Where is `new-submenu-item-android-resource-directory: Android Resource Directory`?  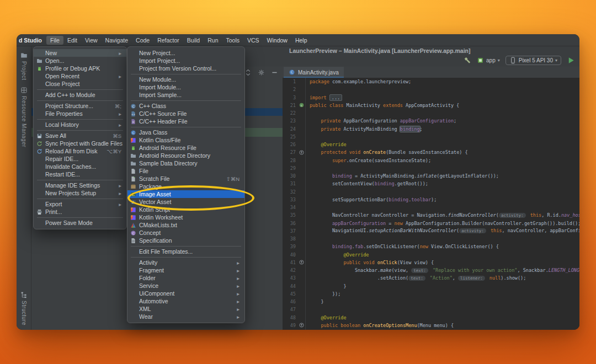
new-submenu-item-android-resource-directory: Android Resource Directory is located at coordinates (186, 156).